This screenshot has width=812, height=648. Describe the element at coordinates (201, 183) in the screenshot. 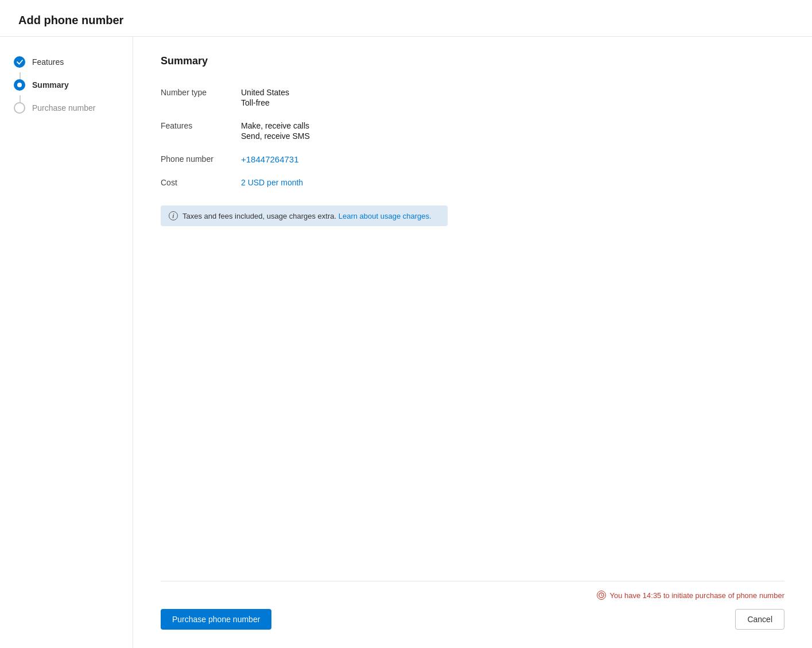

I see `label-cost: Cost` at that location.